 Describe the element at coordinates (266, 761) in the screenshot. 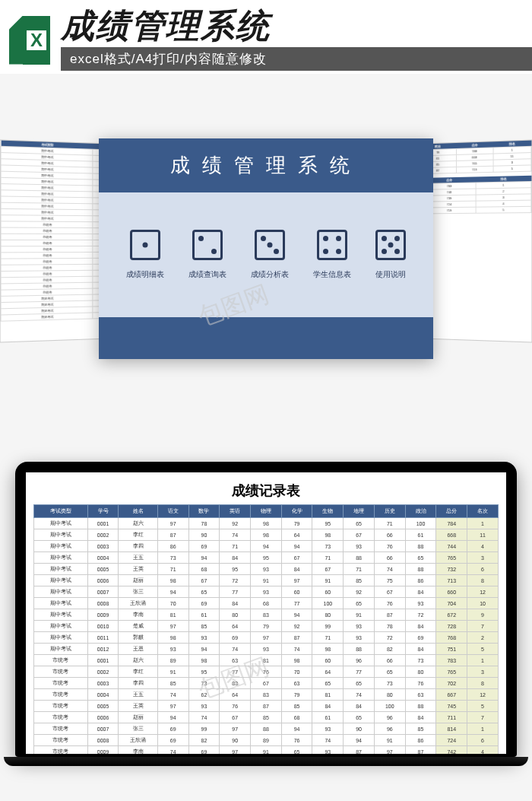

I see `laptop-base` at that location.